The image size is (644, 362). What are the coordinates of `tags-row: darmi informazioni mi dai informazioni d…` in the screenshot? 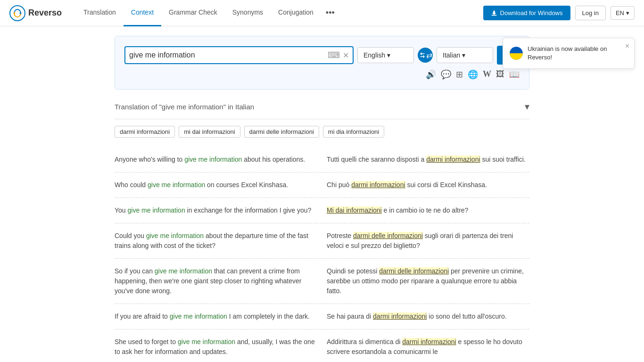 It's located at (322, 132).